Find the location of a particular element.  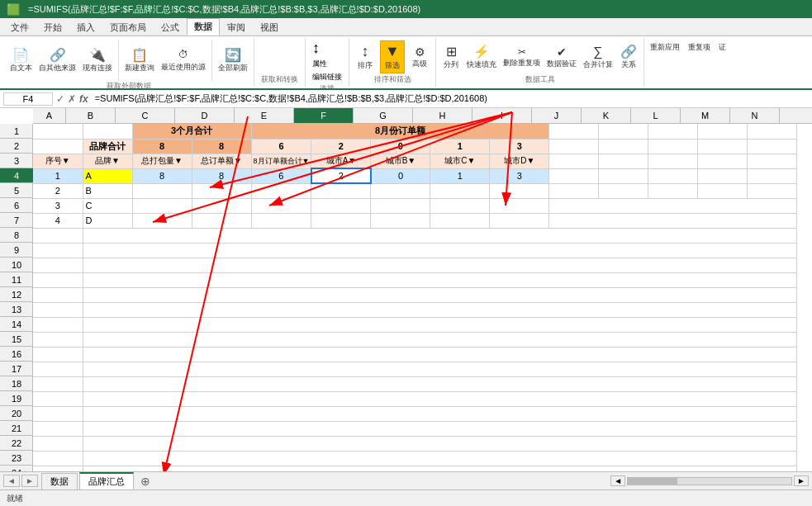

row-header-21: 21 is located at coordinates (17, 428).